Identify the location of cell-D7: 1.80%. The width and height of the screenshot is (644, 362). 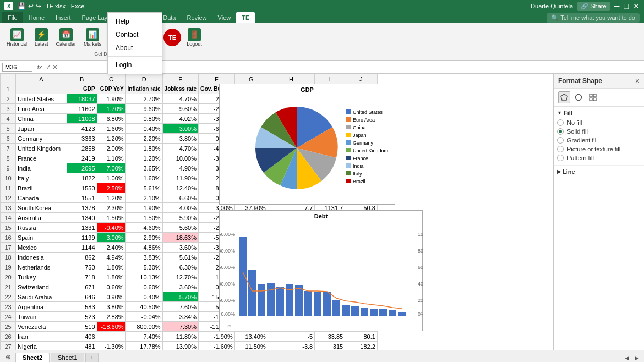
(144, 149).